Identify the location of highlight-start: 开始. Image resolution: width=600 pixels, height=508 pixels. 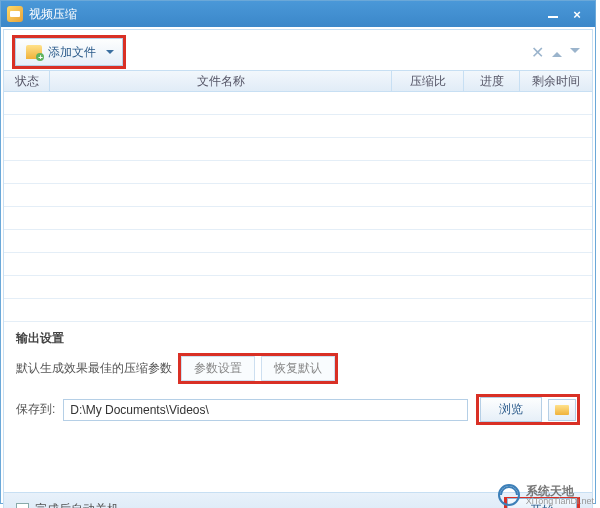
(542, 502).